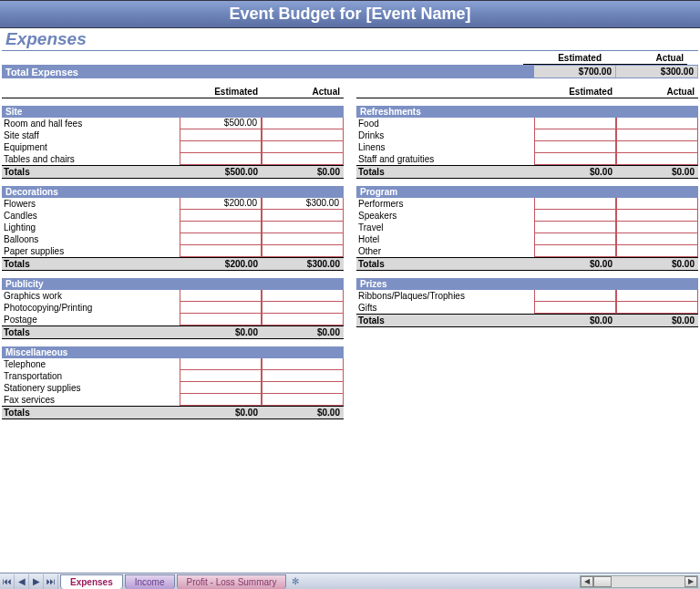  Describe the element at coordinates (173, 383) in the screenshot. I see `expense-block: MiscellaneousTelephoneTransportationStat…` at that location.